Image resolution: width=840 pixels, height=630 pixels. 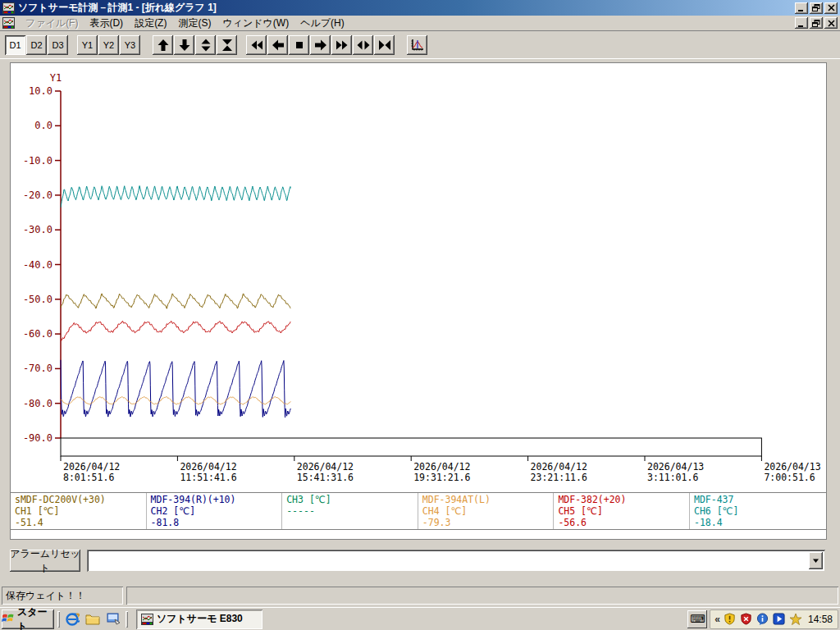 I want to click on menu-item-4: ウィンドウ(W), so click(x=256, y=23).